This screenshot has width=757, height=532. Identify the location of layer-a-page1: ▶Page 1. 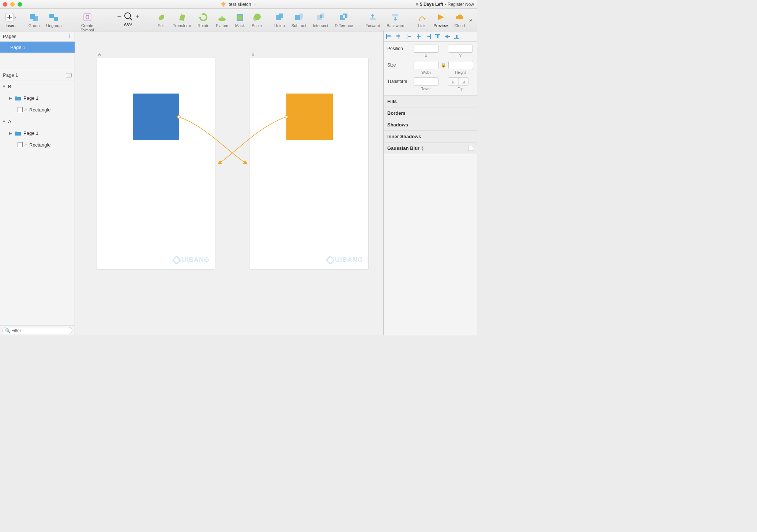
(37, 133).